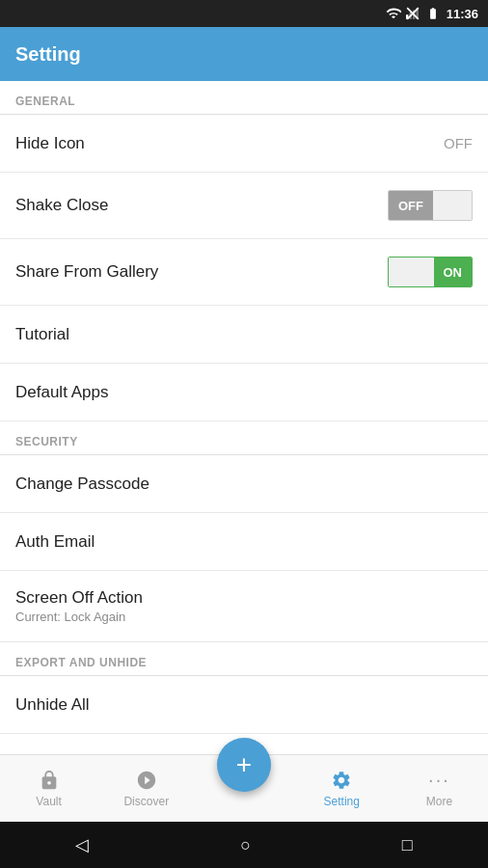 This screenshot has height=868, width=488. What do you see at coordinates (244, 206) in the screenshot?
I see `setting-item-shake-close: Shake Close OFF` at bounding box center [244, 206].